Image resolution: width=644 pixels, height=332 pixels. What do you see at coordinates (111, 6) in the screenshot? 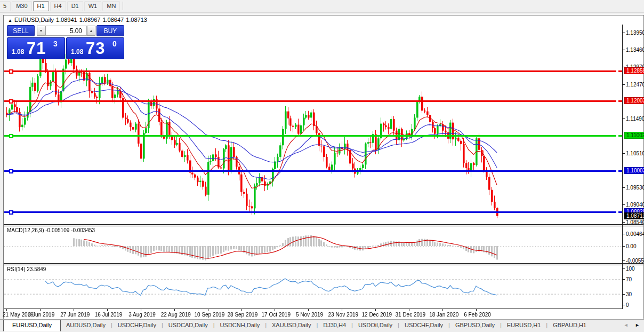
I see `timeframe-button-mn: MN` at bounding box center [111, 6].